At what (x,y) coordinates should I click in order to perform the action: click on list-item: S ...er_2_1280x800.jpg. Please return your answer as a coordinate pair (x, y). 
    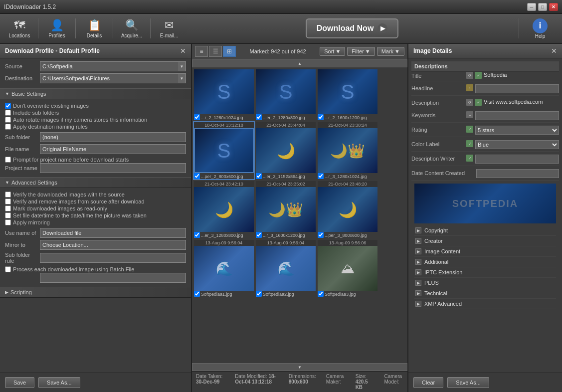
    Looking at the image, I should click on (286, 95).